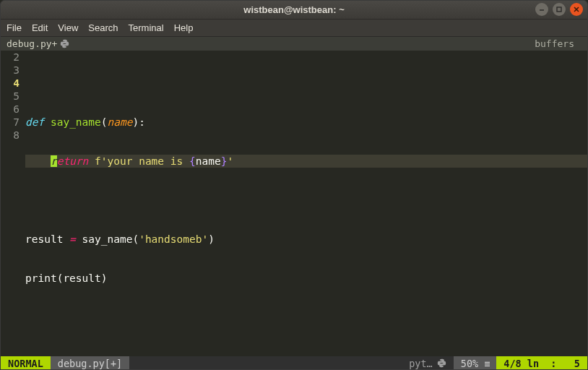 This screenshot has width=588, height=370. Describe the element at coordinates (26, 363) in the screenshot. I see `status-mode: NORMAL` at that location.